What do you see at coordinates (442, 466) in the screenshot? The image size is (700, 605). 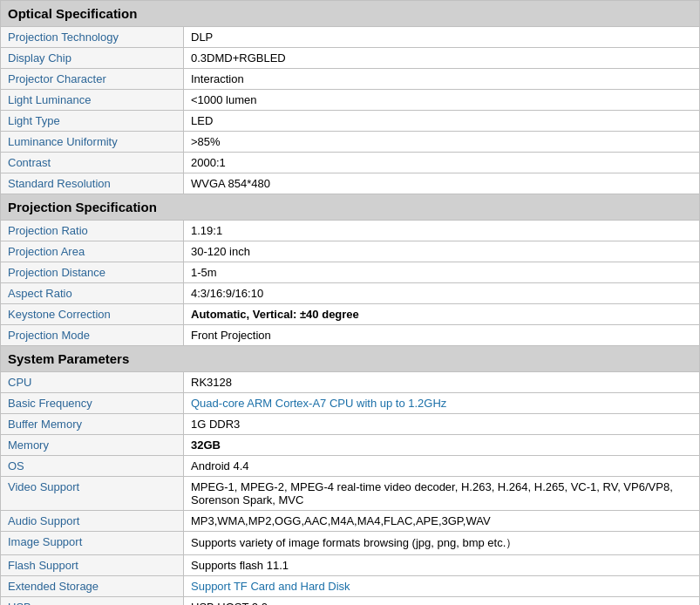 I see `row-value: Android 4.4` at bounding box center [442, 466].